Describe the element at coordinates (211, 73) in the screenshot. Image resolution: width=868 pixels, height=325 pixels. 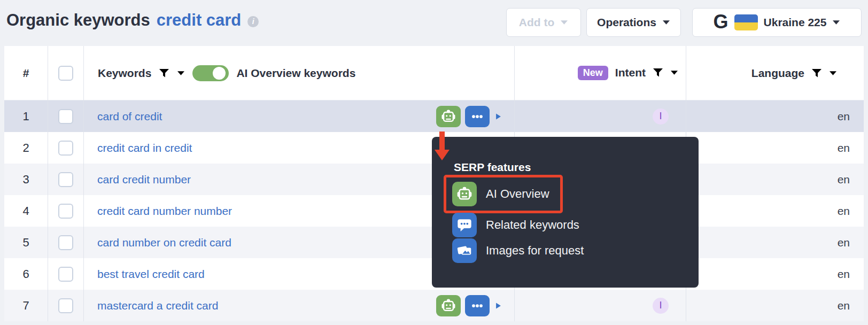
I see `ai-overview-toggle` at that location.